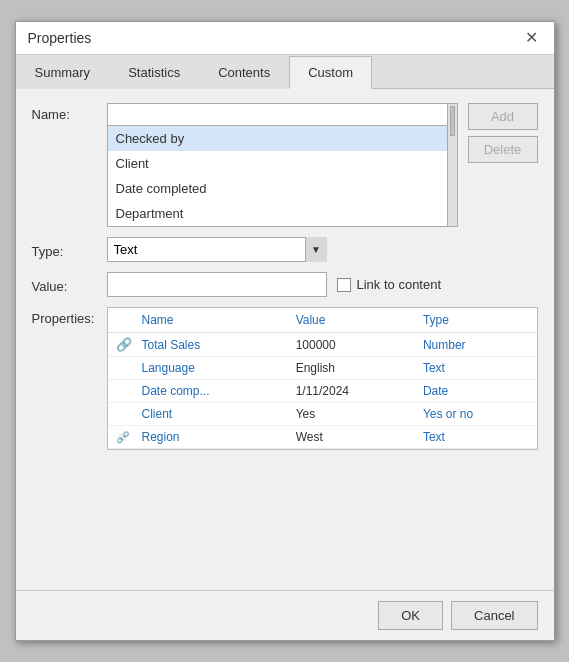 The height and width of the screenshot is (662, 569). I want to click on title-bar: Properties ✕, so click(285, 38).